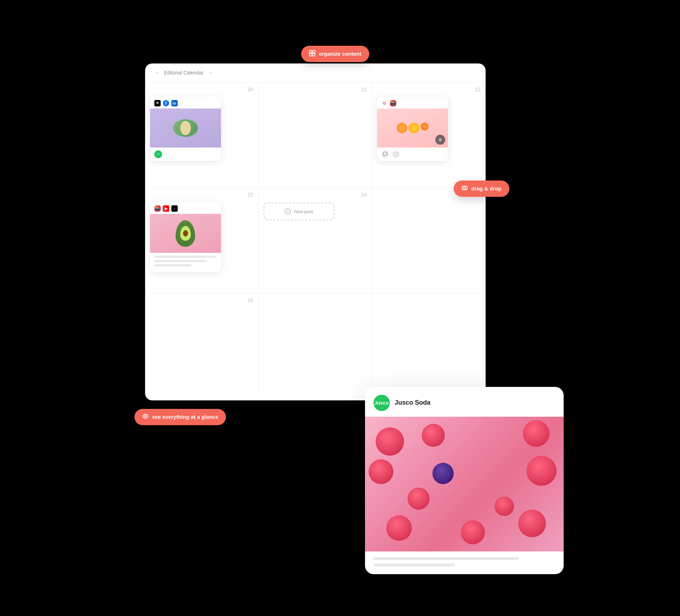 The image size is (680, 616). What do you see at coordinates (429, 135) in the screenshot?
I see `grid-cell-22: 22 G 📷 ⊕ 💬` at bounding box center [429, 135].